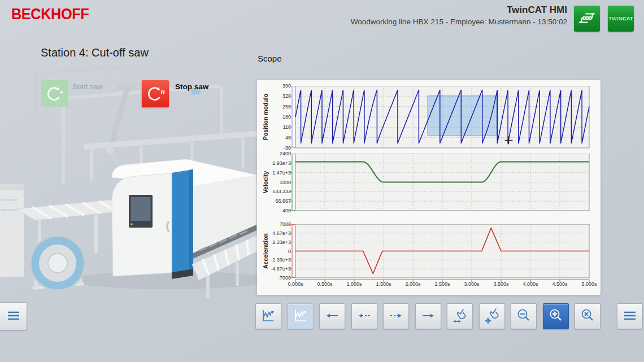 The width and height of the screenshot is (644, 362). Describe the element at coordinates (428, 316) in the screenshot. I see `scroll-right-fast-button` at that location.